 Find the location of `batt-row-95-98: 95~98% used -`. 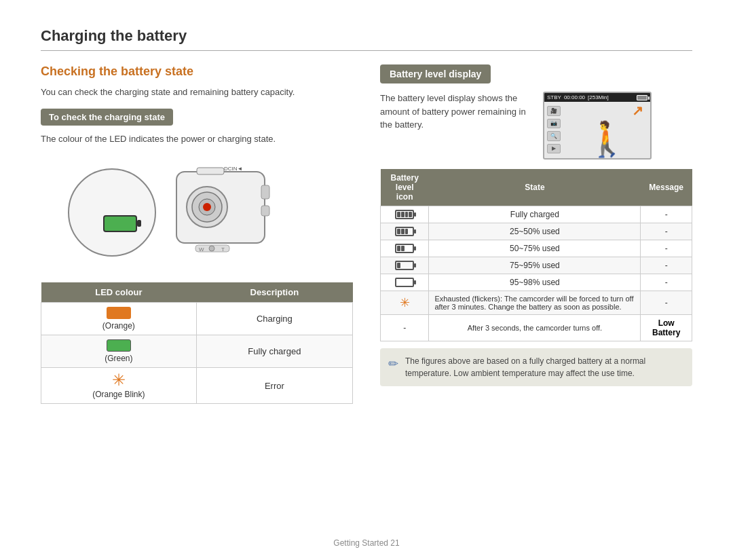

batt-row-95-98: 95~98% used - is located at coordinates (536, 282).